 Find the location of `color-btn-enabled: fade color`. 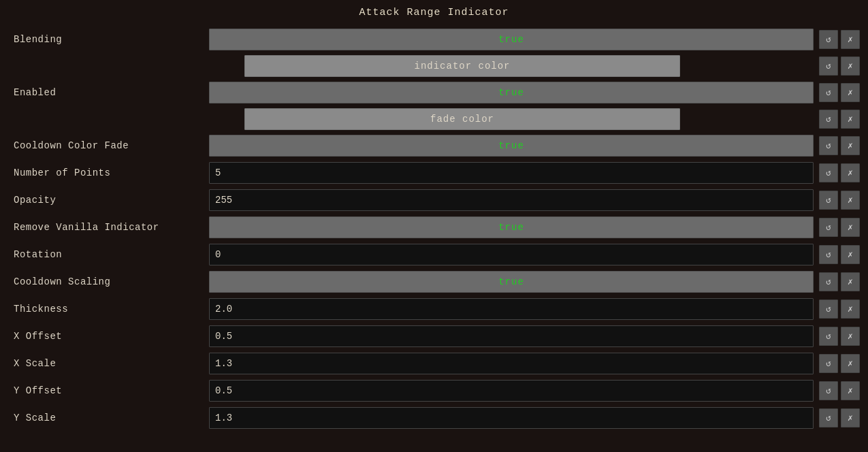

color-btn-enabled: fade color is located at coordinates (462, 119).